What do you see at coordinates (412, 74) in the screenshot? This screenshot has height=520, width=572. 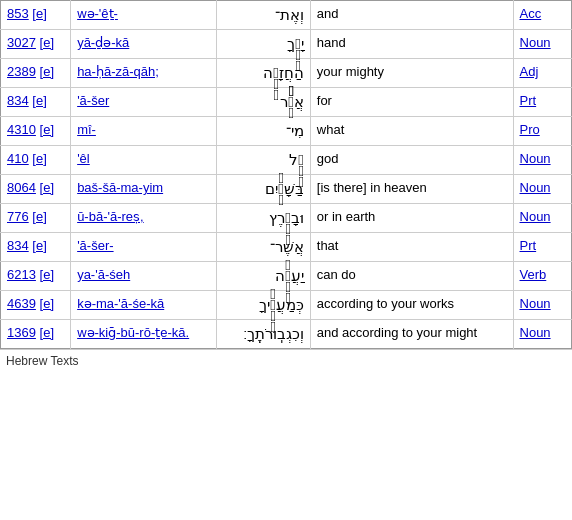 I see `cell-meaning: your mighty` at bounding box center [412, 74].